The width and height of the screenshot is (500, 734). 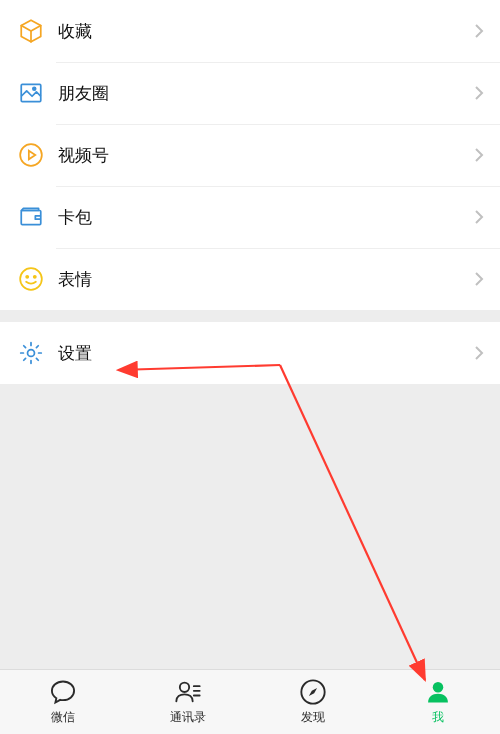 What do you see at coordinates (250, 93) in the screenshot?
I see `menu-item-moments: 朋友圈` at bounding box center [250, 93].